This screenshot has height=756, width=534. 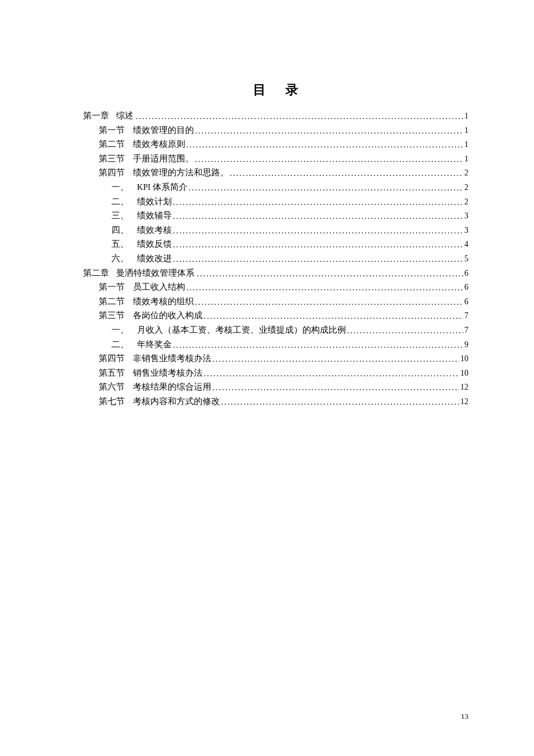 I want to click on toc-entry-page: 10, so click(x=464, y=373).